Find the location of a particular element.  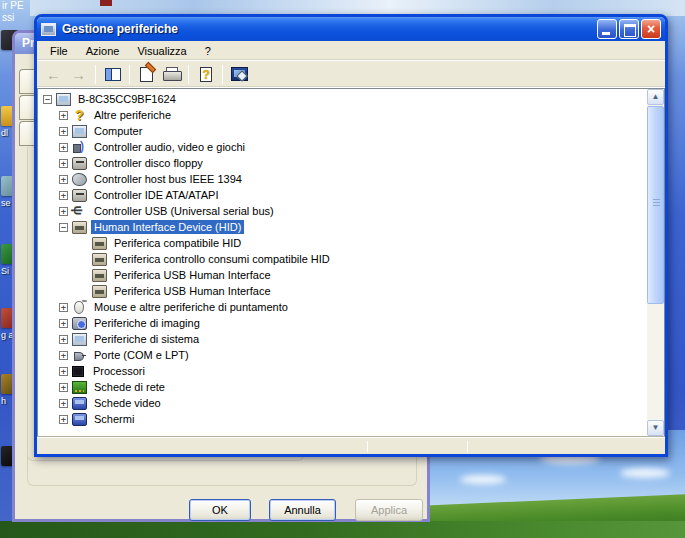

title-bar: Gestione periferiche × is located at coordinates (351, 29).